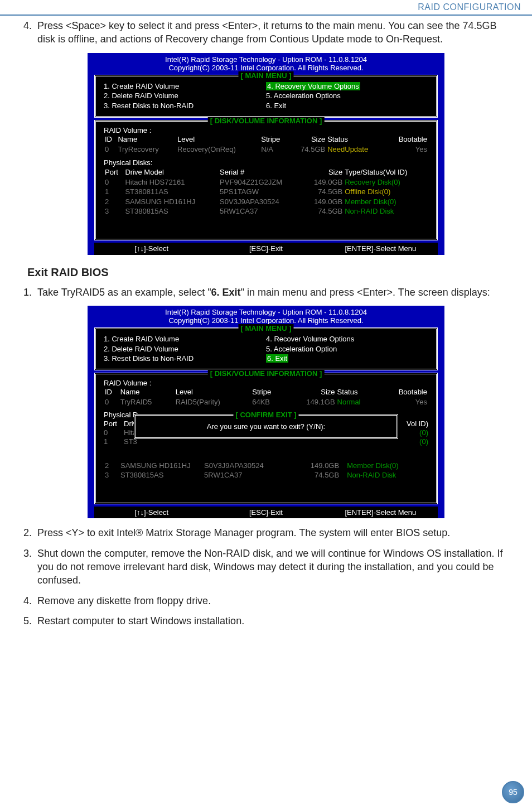  What do you see at coordinates (270, 272) in the screenshot?
I see `exit-raid-bios-heading: Exit RAID BIOS` at bounding box center [270, 272].